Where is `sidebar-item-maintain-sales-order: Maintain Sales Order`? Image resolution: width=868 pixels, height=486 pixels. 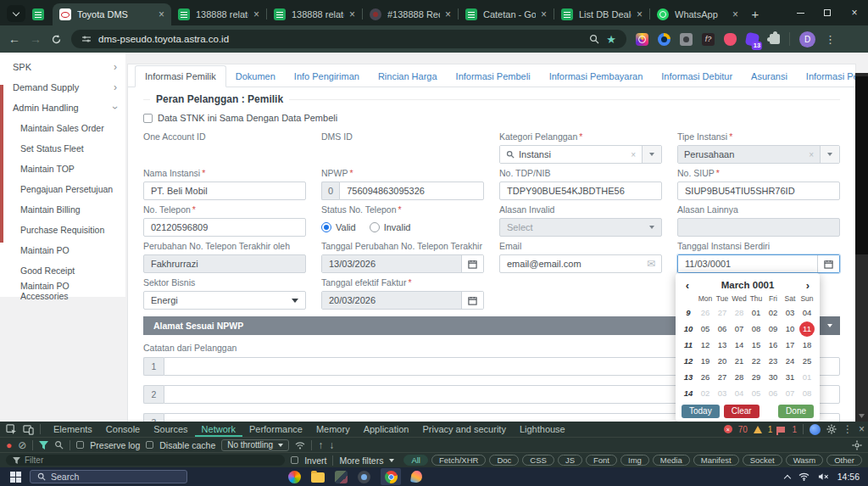
sidebar-item-maintain-sales-order: Maintain Sales Order is located at coordinates (63, 128).